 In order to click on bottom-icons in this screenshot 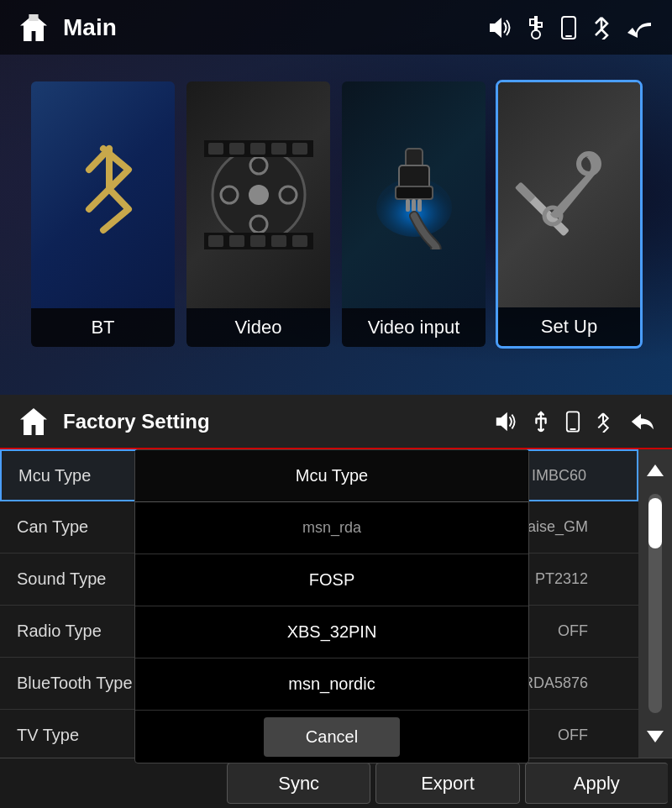, I will do `click(575, 422)`.